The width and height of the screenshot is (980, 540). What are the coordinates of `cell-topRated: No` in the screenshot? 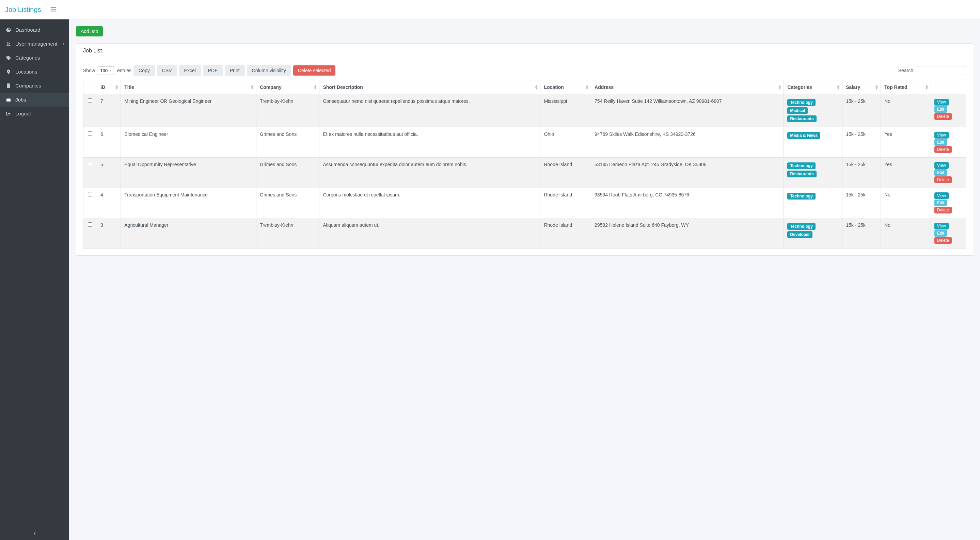 It's located at (906, 111).